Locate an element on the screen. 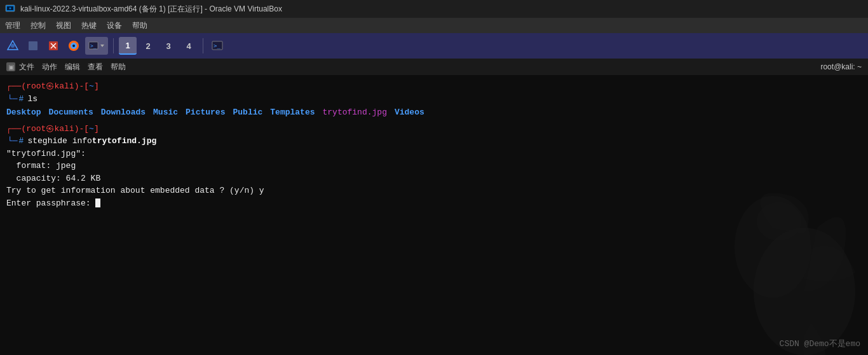 Image resolution: width=868 pixels, height=355 pixels. ls-desktop: Desktop is located at coordinates (24, 112).